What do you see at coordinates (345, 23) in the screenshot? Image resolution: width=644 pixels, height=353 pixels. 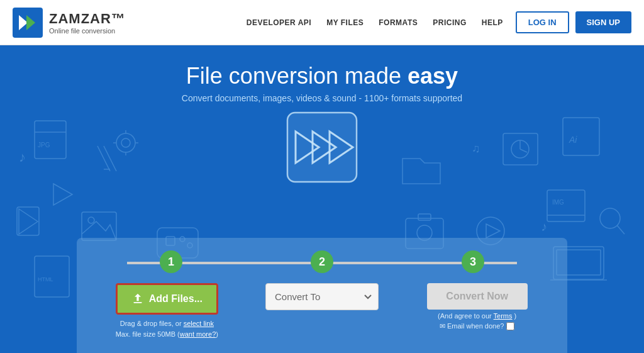 I see `nav-my-files: MY FILES` at bounding box center [345, 23].